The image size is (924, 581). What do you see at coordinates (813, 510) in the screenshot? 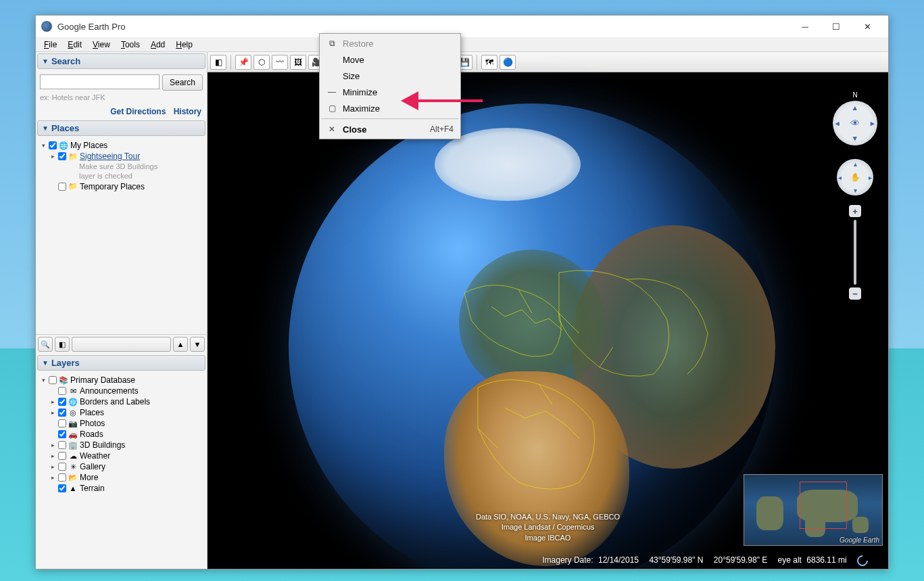
I see `overview-map: Google Earth` at bounding box center [813, 510].